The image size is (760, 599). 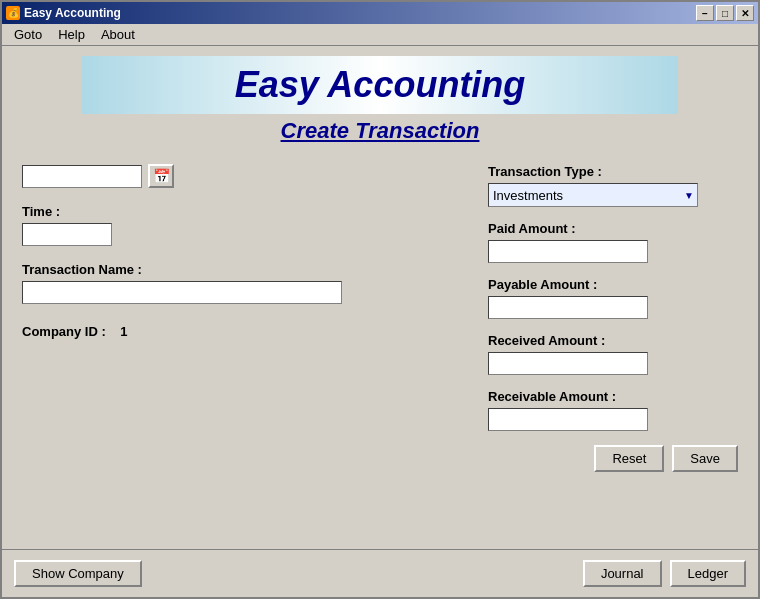 I want to click on title-bar-text: Easy Accounting, so click(x=72, y=13).